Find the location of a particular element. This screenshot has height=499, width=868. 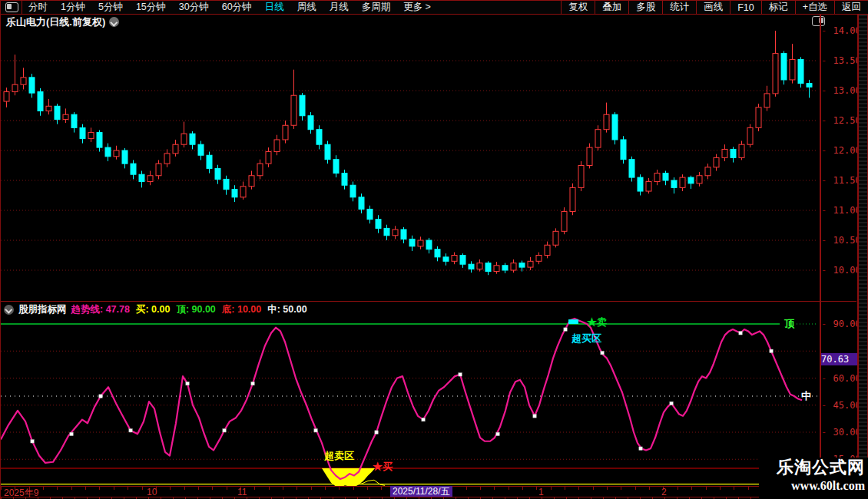

toolbar-button-4: 画线 is located at coordinates (713, 8).